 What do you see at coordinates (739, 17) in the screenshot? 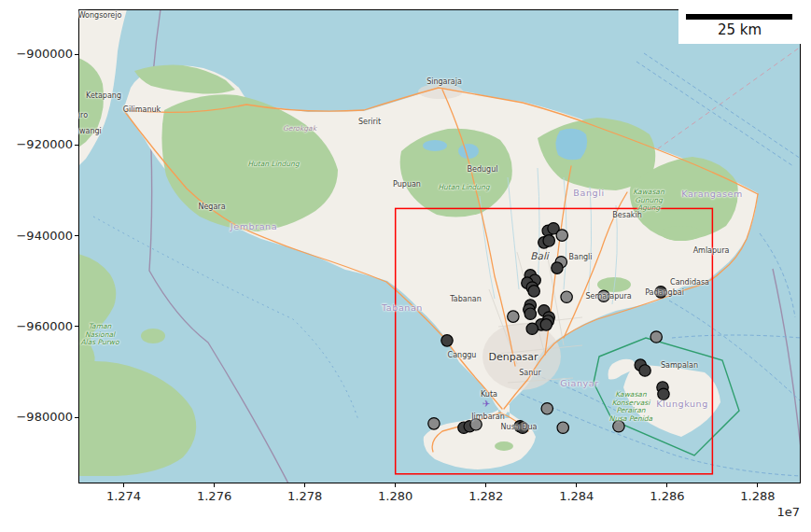
I see `scale-bar-rule` at bounding box center [739, 17].